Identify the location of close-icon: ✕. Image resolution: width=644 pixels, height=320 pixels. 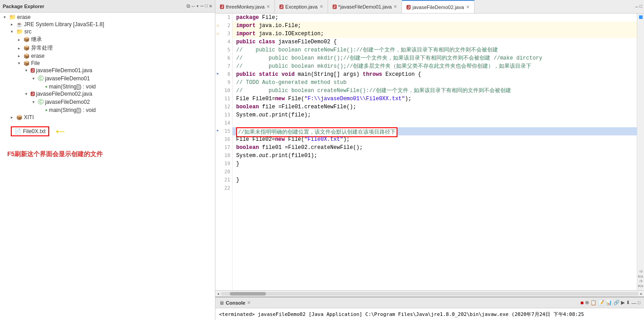
(211, 6).